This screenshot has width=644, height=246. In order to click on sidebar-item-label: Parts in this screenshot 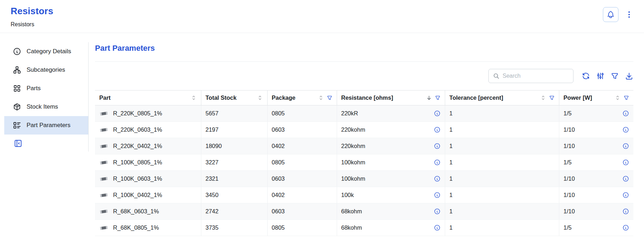, I will do `click(34, 88)`.